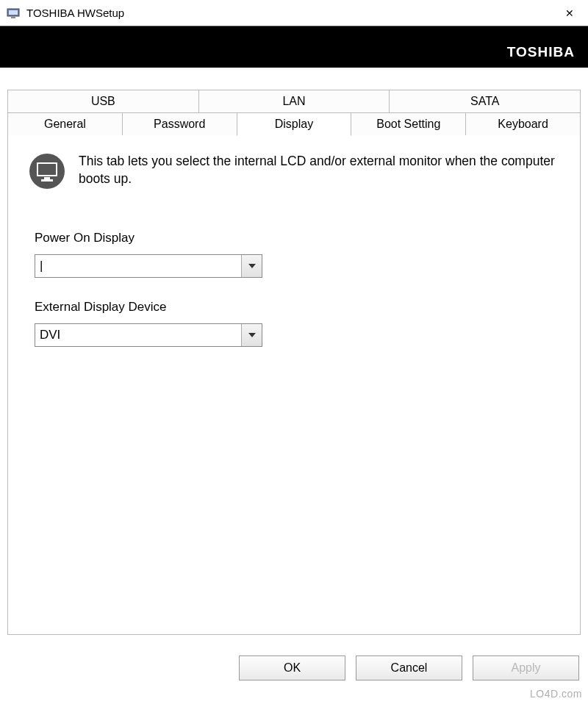  What do you see at coordinates (485, 101) in the screenshot?
I see `tab-sata: SATA` at bounding box center [485, 101].